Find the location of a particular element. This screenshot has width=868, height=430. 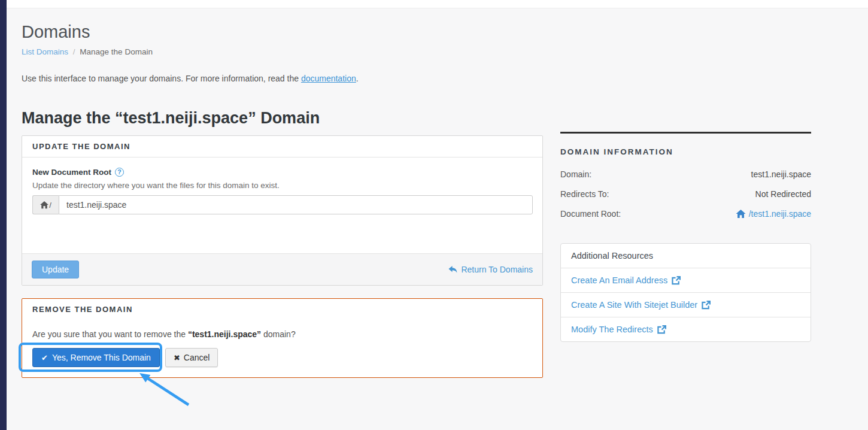

help-icon: ? is located at coordinates (120, 172).